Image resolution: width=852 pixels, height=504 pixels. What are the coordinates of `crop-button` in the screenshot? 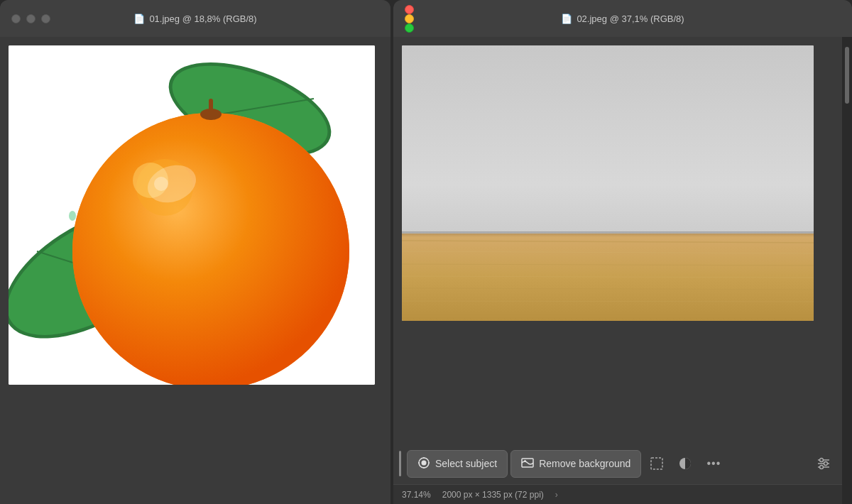 It's located at (657, 464).